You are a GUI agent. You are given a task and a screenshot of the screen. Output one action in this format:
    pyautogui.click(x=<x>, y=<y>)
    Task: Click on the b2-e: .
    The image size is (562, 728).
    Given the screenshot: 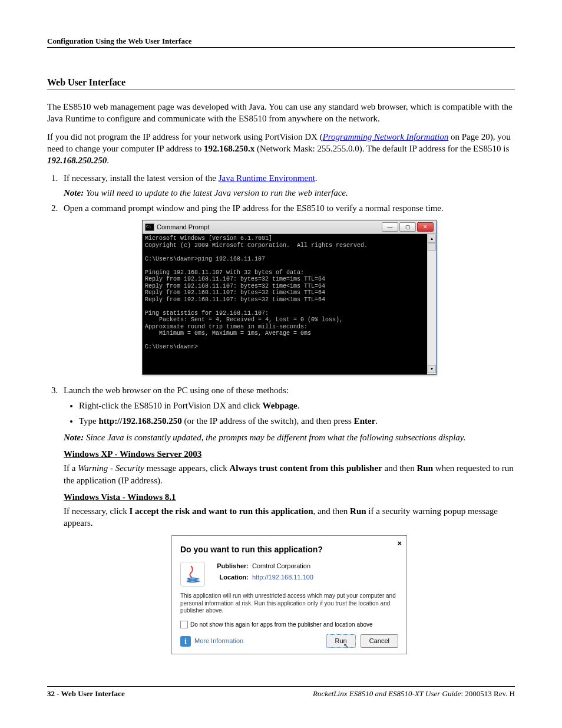 What is the action you would take?
    pyautogui.click(x=376, y=421)
    